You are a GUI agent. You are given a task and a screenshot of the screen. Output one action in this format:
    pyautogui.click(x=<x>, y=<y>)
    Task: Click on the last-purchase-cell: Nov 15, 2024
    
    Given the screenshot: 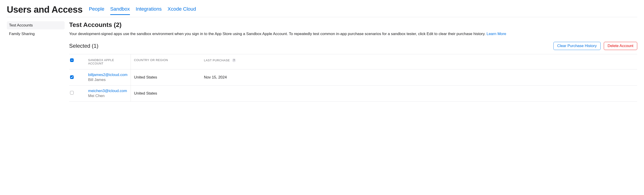 What is the action you would take?
    pyautogui.click(x=419, y=77)
    